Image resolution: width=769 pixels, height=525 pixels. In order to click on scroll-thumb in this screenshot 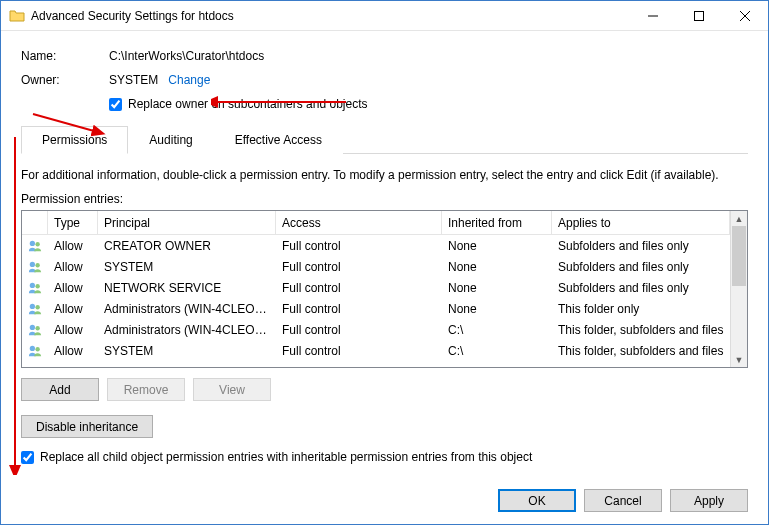, I will do `click(739, 256)`.